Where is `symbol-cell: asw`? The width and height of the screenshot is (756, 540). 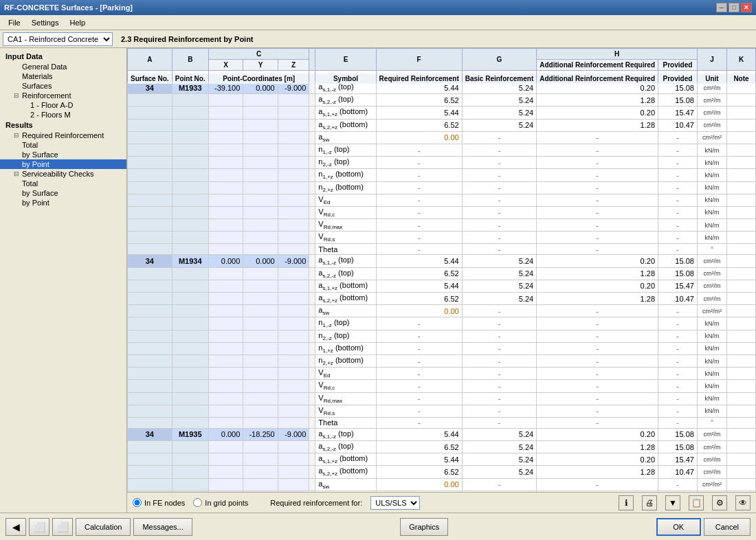 symbol-cell: asw is located at coordinates (346, 484).